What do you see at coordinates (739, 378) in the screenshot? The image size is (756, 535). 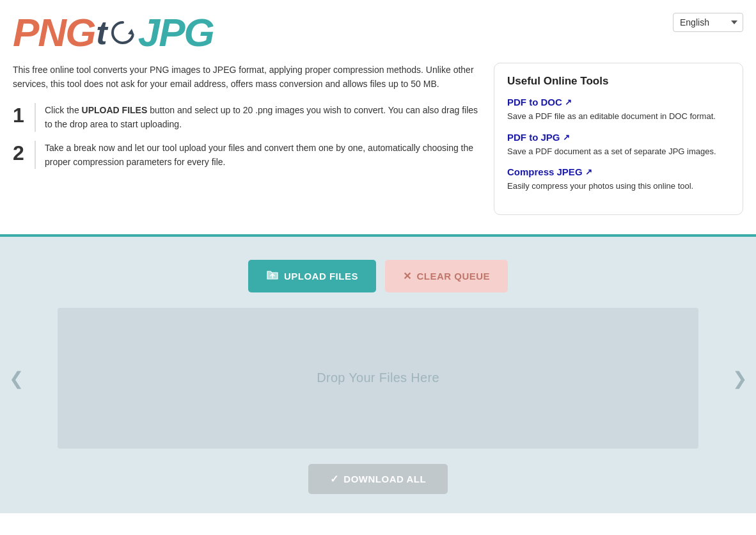 I see `carousel-right-arrow: ❯` at bounding box center [739, 378].